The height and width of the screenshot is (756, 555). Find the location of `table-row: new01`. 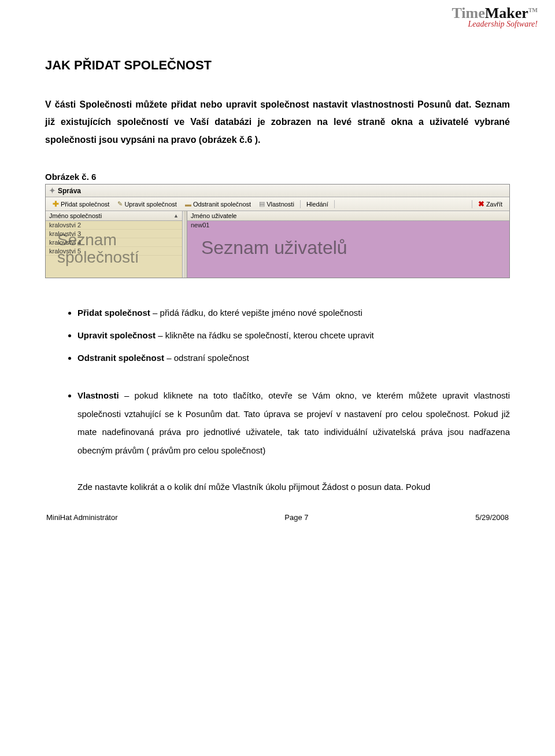

table-row: new01 is located at coordinates (348, 225).